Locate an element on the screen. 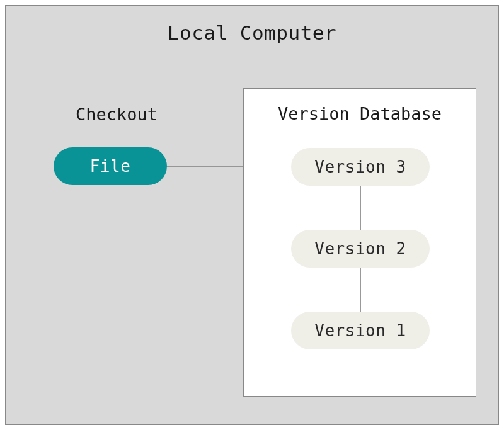 The image size is (504, 430). version-database-title: Version Database is located at coordinates (360, 113).